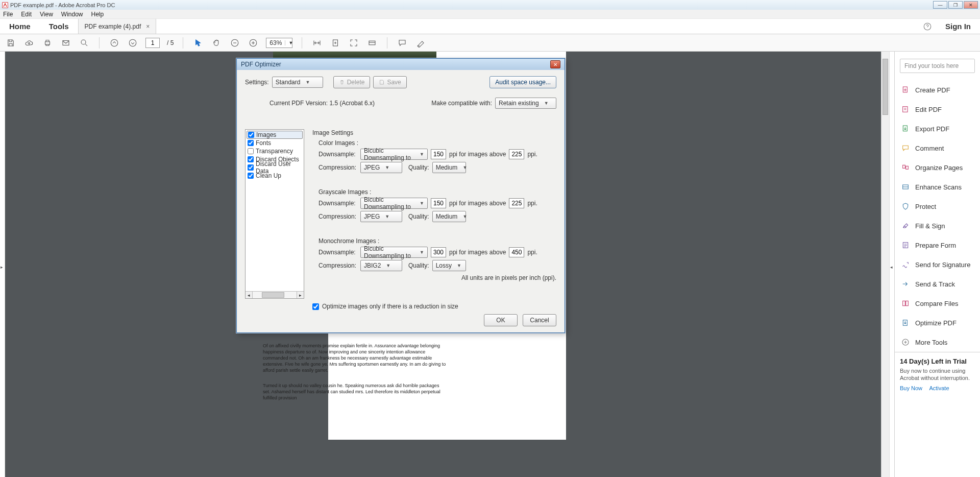 This screenshot has width=980, height=477. What do you see at coordinates (317, 43) in the screenshot?
I see `fit-width-icon` at bounding box center [317, 43].